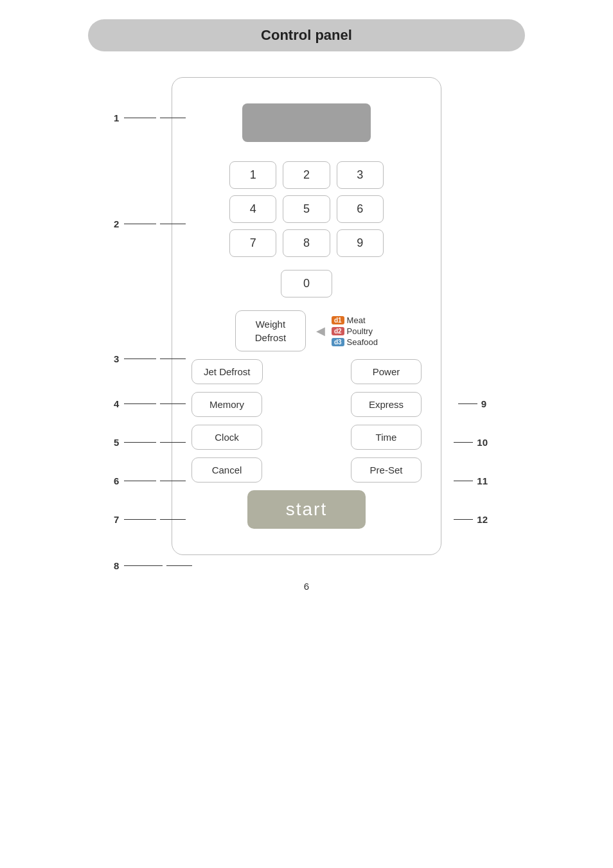 The width and height of the screenshot is (613, 868). What do you see at coordinates (253, 175) in the screenshot?
I see `key-1: 1` at bounding box center [253, 175].